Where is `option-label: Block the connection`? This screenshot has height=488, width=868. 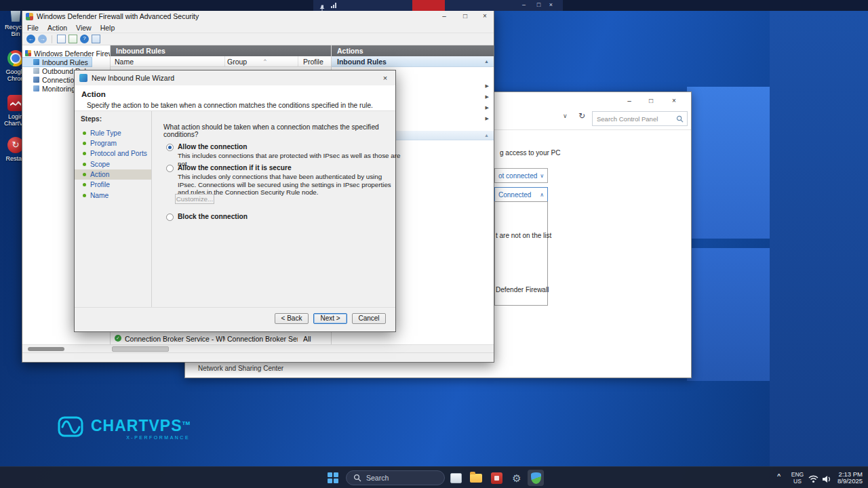
option-label: Block the connection is located at coordinates (213, 217).